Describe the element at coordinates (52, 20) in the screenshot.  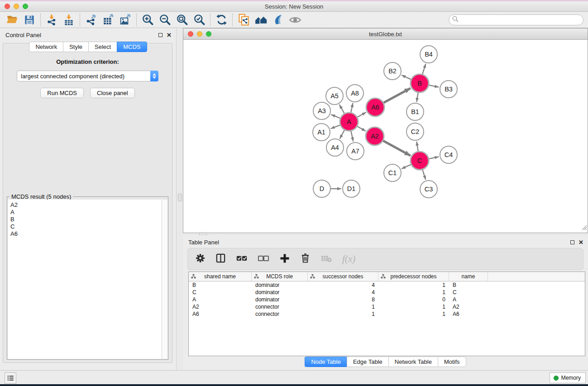
I see `import-network-icon` at that location.